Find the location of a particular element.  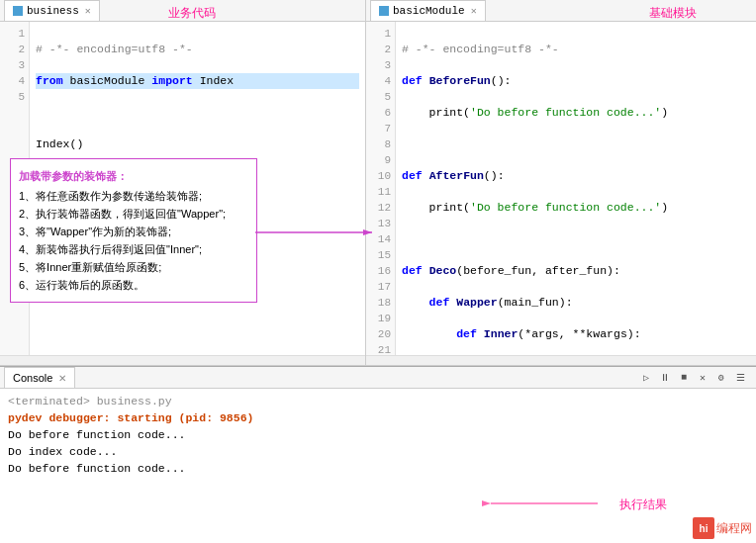

basicmodule-tab-close: ✕ is located at coordinates (474, 11).